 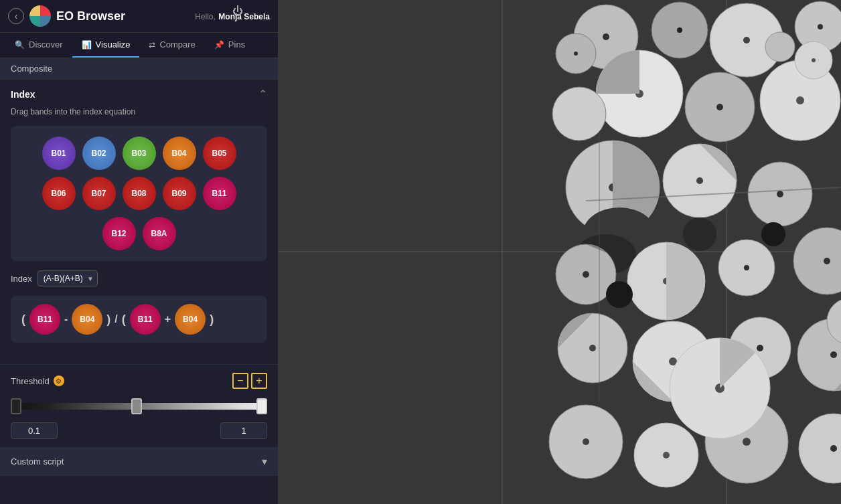 What do you see at coordinates (87, 45) in the screenshot?
I see `visualize-icon: 📊` at bounding box center [87, 45].